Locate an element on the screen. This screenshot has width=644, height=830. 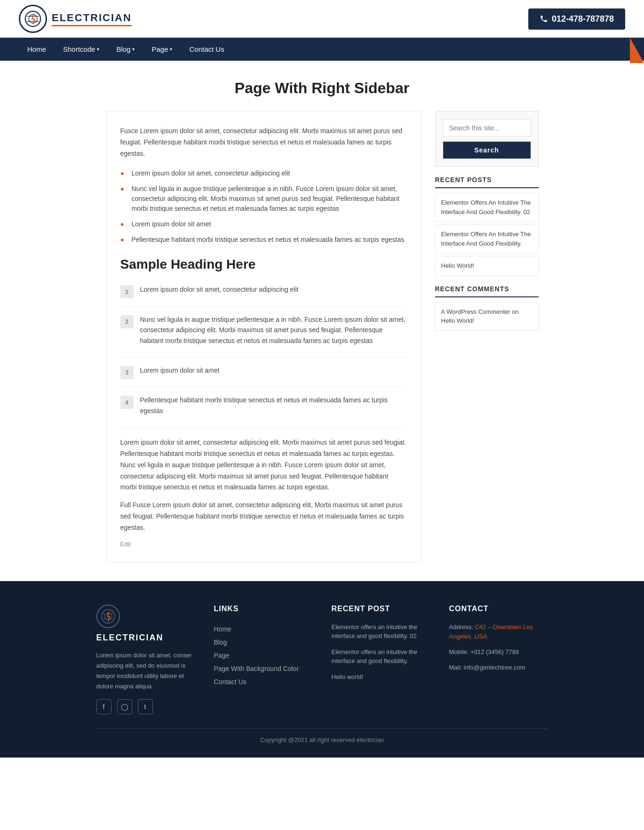
recent-posts-title: RECENT POSTS is located at coordinates (487, 182).